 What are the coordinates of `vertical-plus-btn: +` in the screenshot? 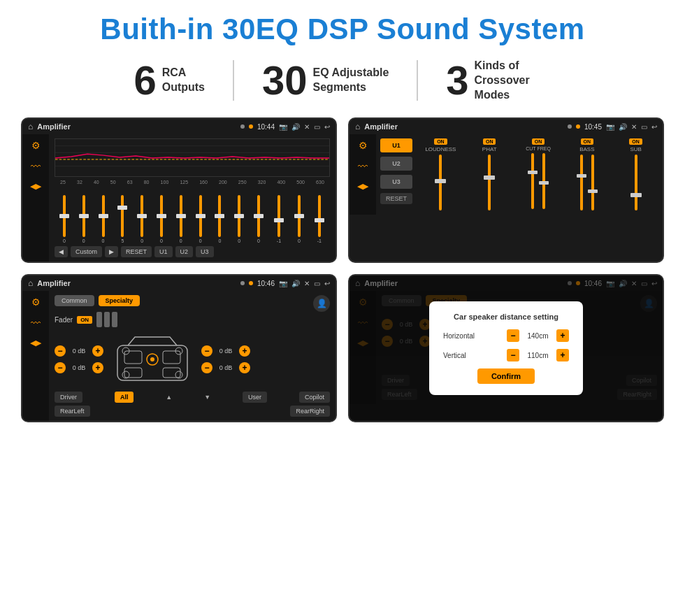 It's located at (563, 355).